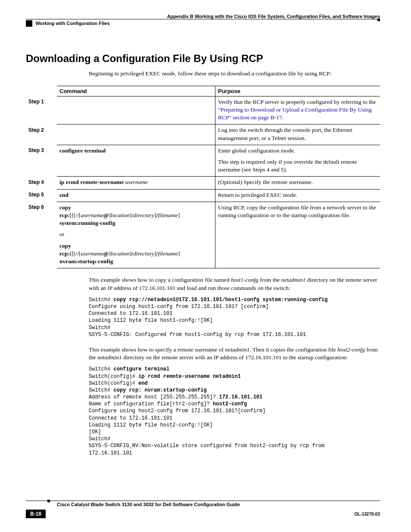 The image size is (411, 532). What do you see at coordinates (136, 235) in the screenshot?
I see `command-cell: copy rcp:[[[//[username@]location]/direc…` at bounding box center [136, 235].